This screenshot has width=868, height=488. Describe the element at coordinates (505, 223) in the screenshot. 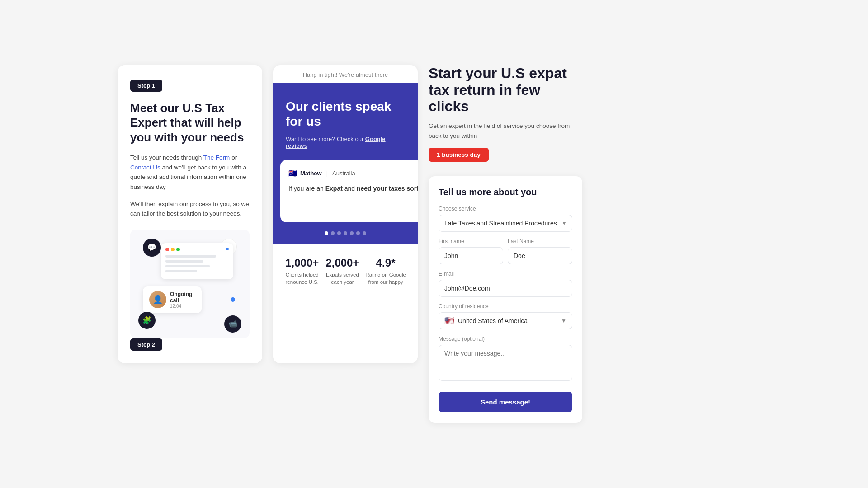

I see `service-select-wrapper: Late Taxes and Streamlined Procedures ▼` at that location.